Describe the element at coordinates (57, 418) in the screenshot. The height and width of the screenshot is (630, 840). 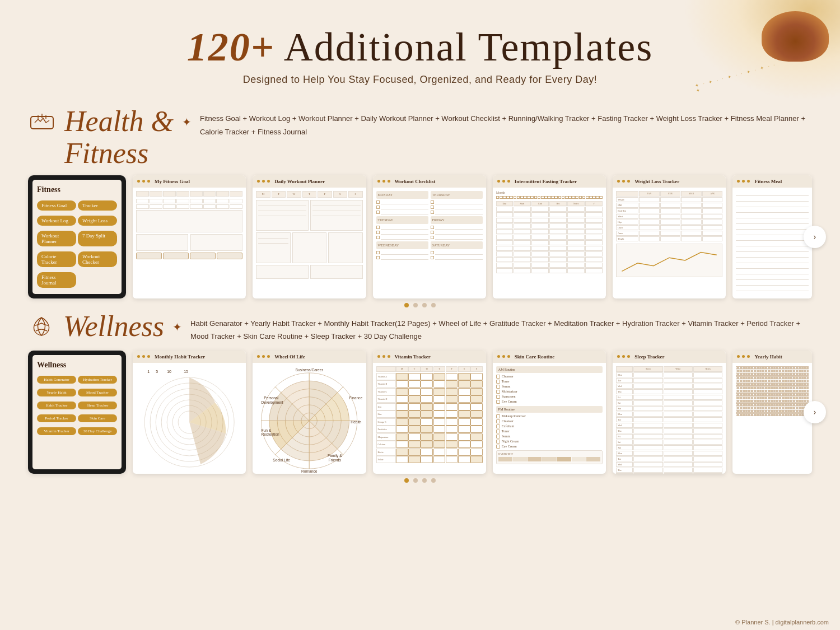
I see `wmenu-period: Period Tracker` at that location.